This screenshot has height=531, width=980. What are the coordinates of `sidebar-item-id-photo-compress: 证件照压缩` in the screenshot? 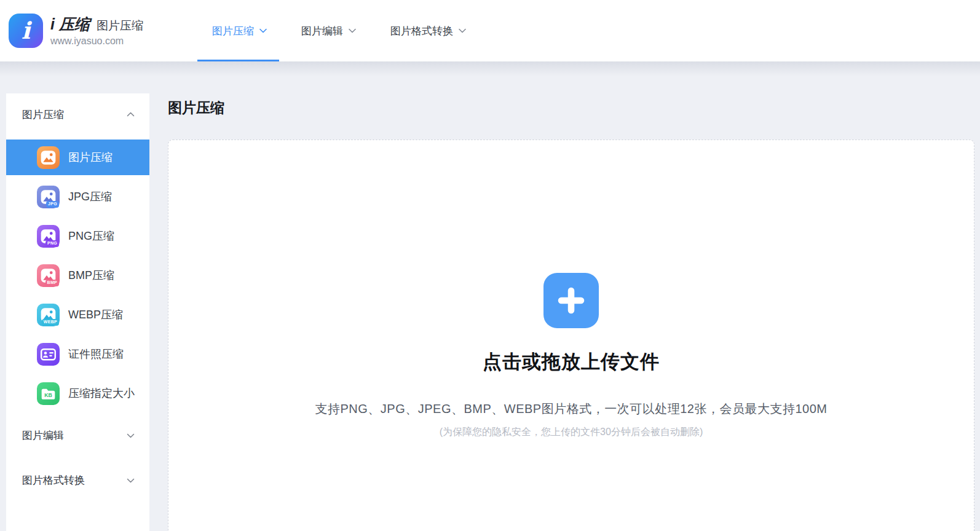 It's located at (77, 354).